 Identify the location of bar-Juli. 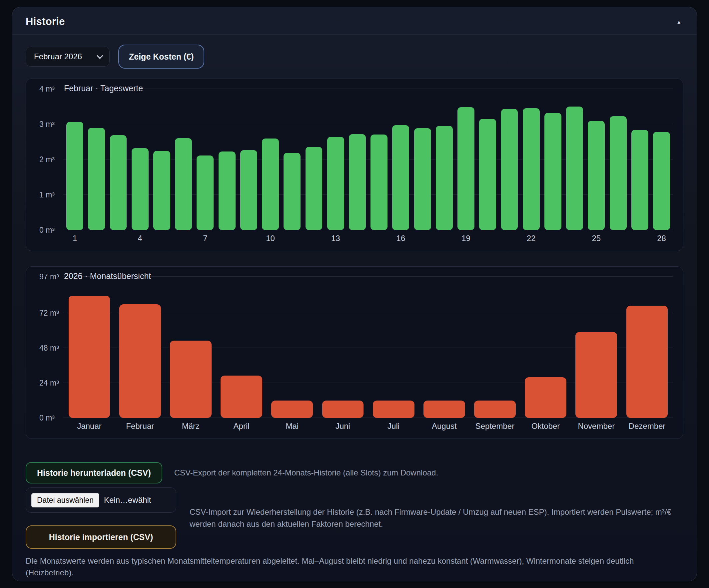
(394, 409).